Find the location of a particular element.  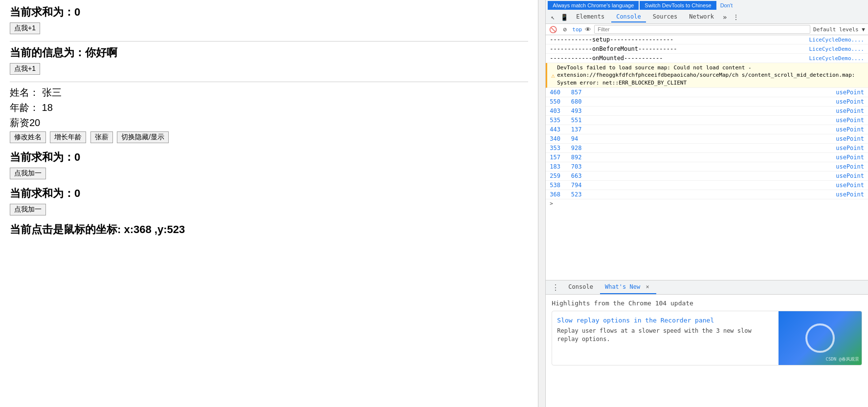

bottom-panel-tabs: ⋮ Console What's New × is located at coordinates (707, 287).